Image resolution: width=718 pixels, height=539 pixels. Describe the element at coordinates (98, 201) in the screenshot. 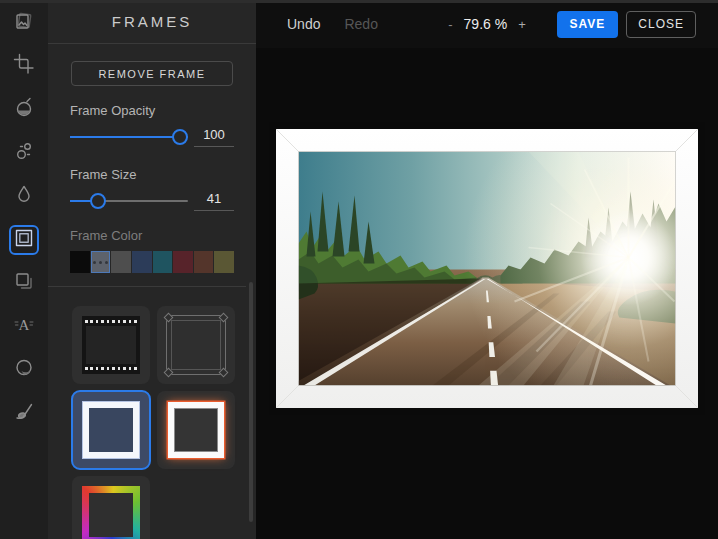

I see `frame-size-knob` at that location.